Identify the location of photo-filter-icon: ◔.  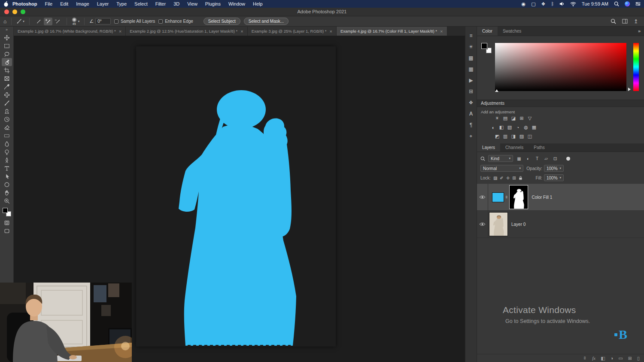
(518, 127).